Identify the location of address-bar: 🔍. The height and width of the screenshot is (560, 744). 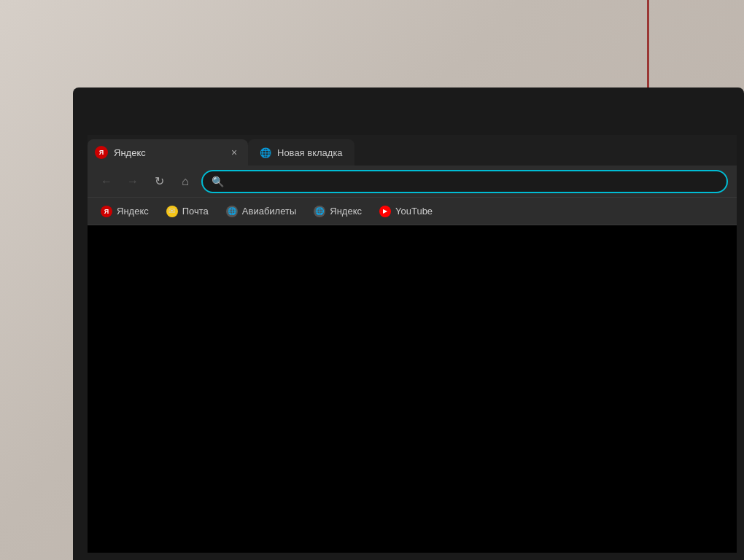
(465, 182).